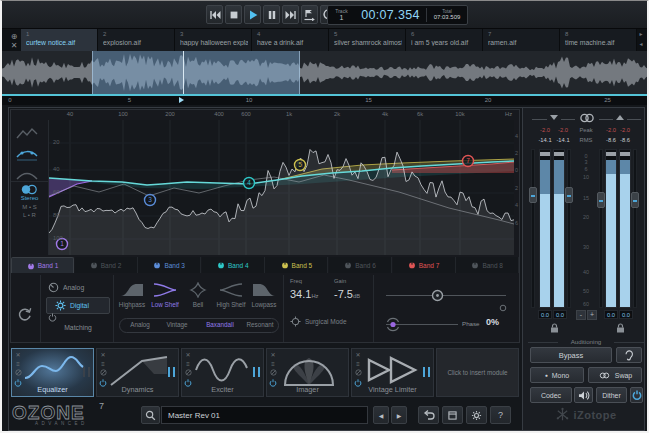 This screenshot has width=649, height=433. Describe the element at coordinates (641, 44) in the screenshot. I see `tabs-scroll-left-icon: ◂` at that location.